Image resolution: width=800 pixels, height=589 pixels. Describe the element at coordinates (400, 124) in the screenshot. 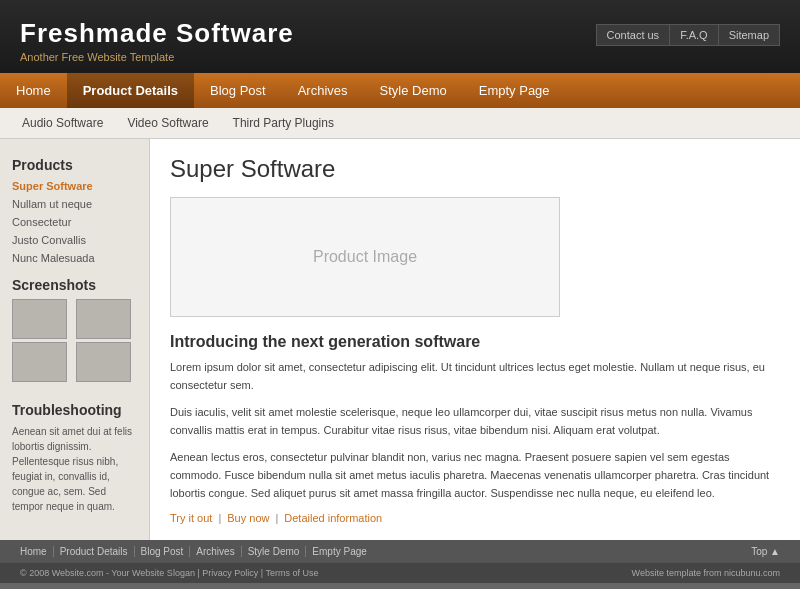

I see `subnav: Audio Software Video Software Third Part…` at that location.